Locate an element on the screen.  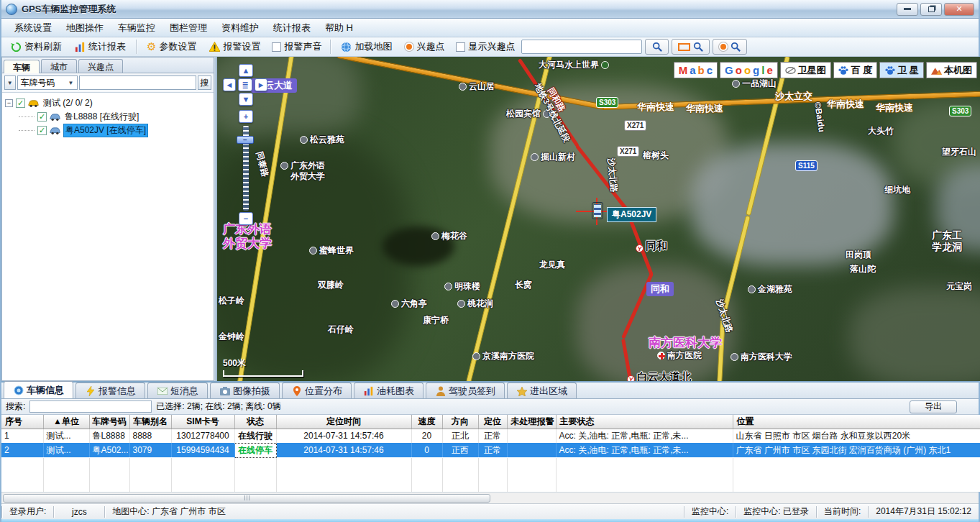
vehicle-search-input is located at coordinates (138, 83).